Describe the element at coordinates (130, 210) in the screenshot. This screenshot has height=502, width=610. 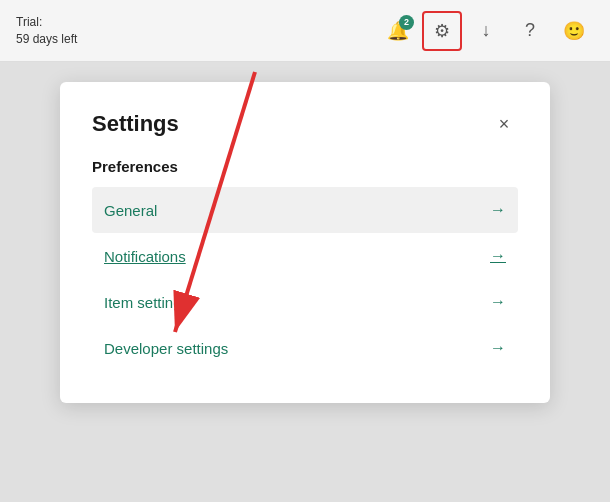
I see `general-label: General` at that location.